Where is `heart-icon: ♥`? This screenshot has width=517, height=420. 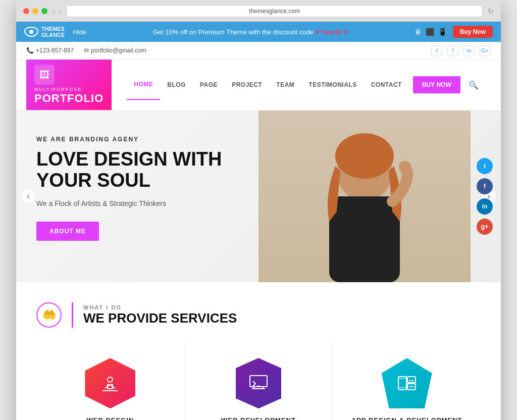 heart-icon: ♥ is located at coordinates (318, 32).